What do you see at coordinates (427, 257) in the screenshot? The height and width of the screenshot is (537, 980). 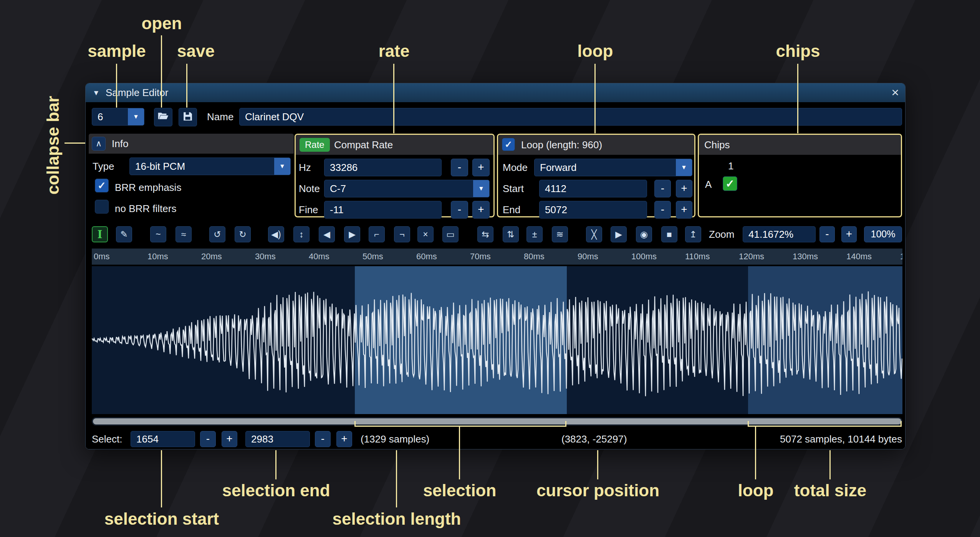 I see `ruler-label: 60ms` at bounding box center [427, 257].